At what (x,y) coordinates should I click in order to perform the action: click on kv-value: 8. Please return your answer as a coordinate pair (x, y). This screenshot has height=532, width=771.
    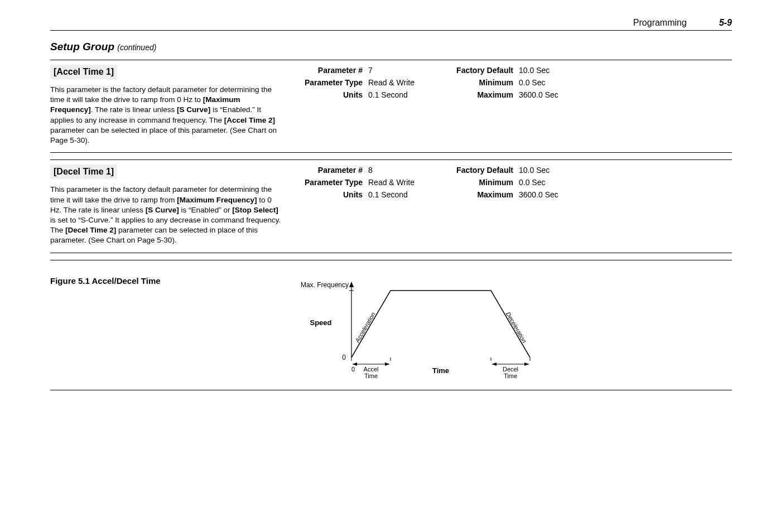
    Looking at the image, I should click on (399, 170).